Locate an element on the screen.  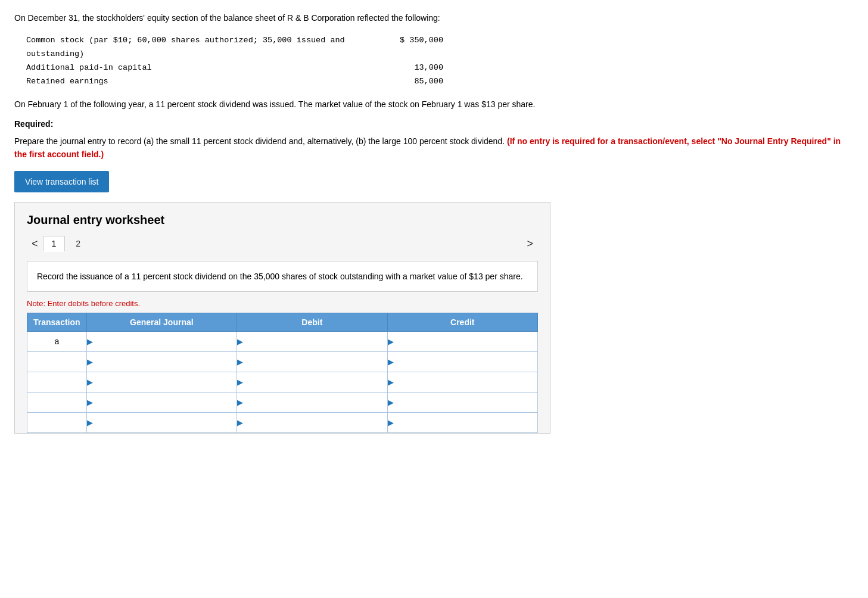
common-stock-value: $ 350,000 is located at coordinates (413, 48).